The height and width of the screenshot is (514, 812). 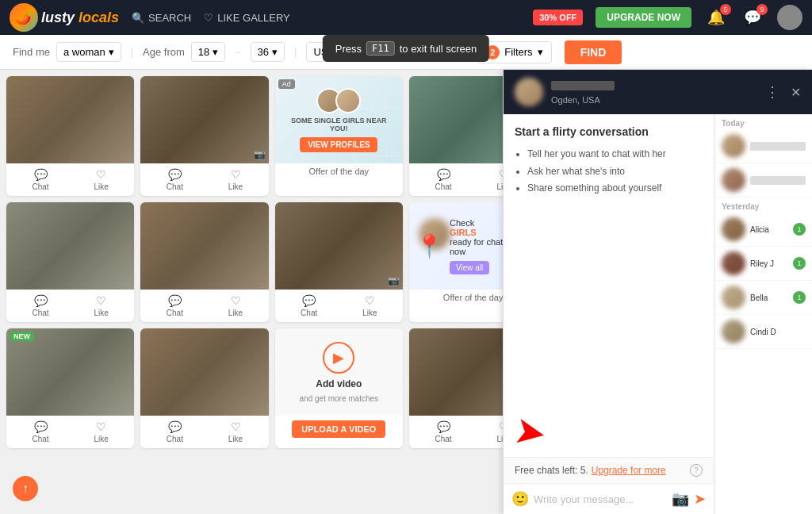 What do you see at coordinates (216, 52) in the screenshot?
I see `age-chevron: ▾` at bounding box center [216, 52].